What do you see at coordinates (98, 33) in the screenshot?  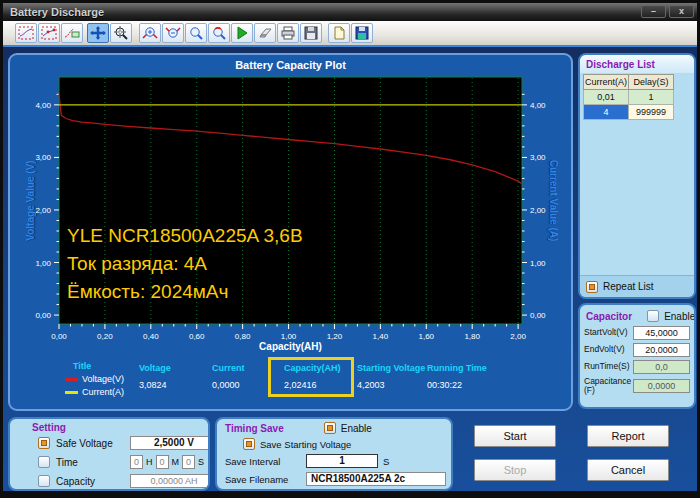 I see `pan-icon` at bounding box center [98, 33].